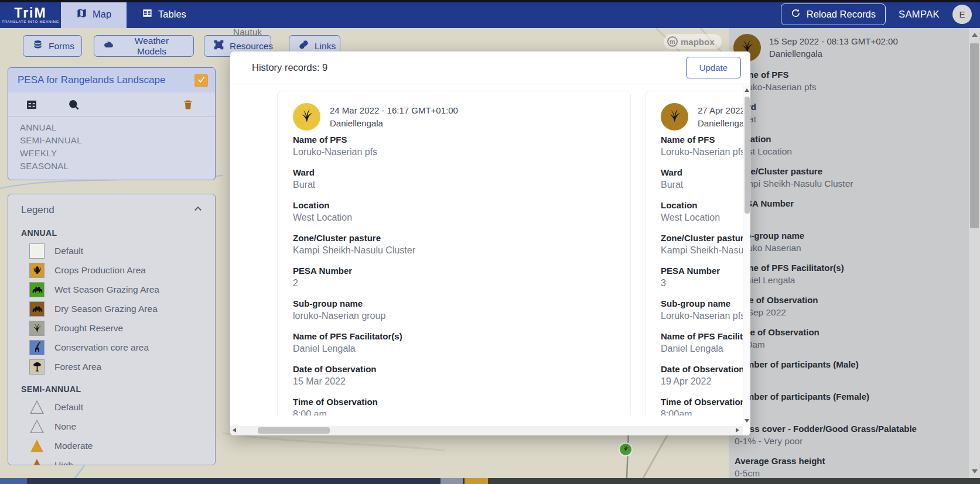  What do you see at coordinates (702, 185) in the screenshot?
I see `field-value: Burat` at bounding box center [702, 185].